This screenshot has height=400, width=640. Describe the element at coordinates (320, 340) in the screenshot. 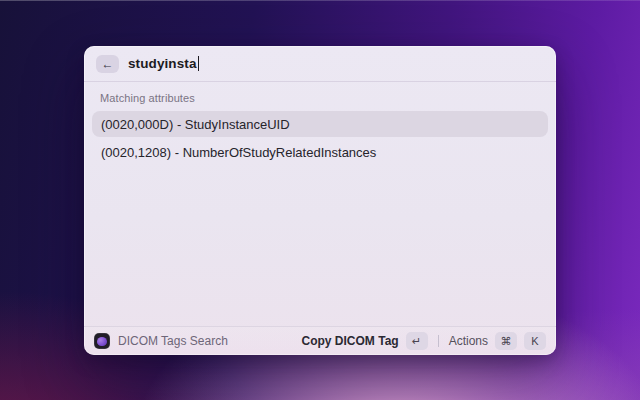

I see `action-bar: DICOM Tags Search Copy DICOM Tag ↵ Actio…` at that location.